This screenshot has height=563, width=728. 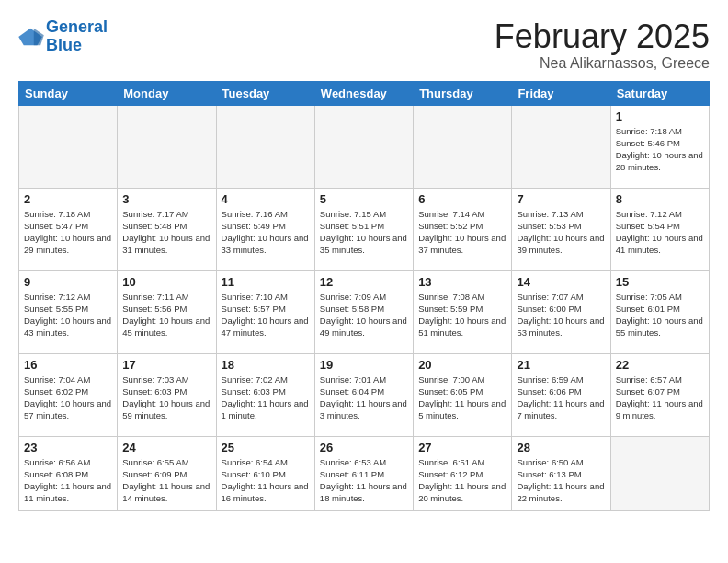 What do you see at coordinates (462, 232) in the screenshot?
I see `day-info: Sunrise: 7:14 AM Sunset: 5:52 PM Dayligh…` at bounding box center [462, 232].